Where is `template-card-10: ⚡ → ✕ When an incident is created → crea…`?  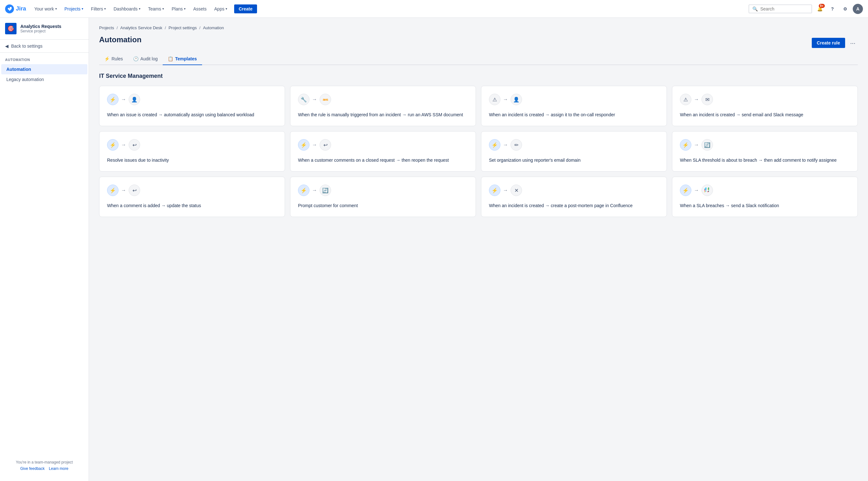 template-card-10: ⚡ → ✕ When an incident is created → crea… is located at coordinates (574, 197).